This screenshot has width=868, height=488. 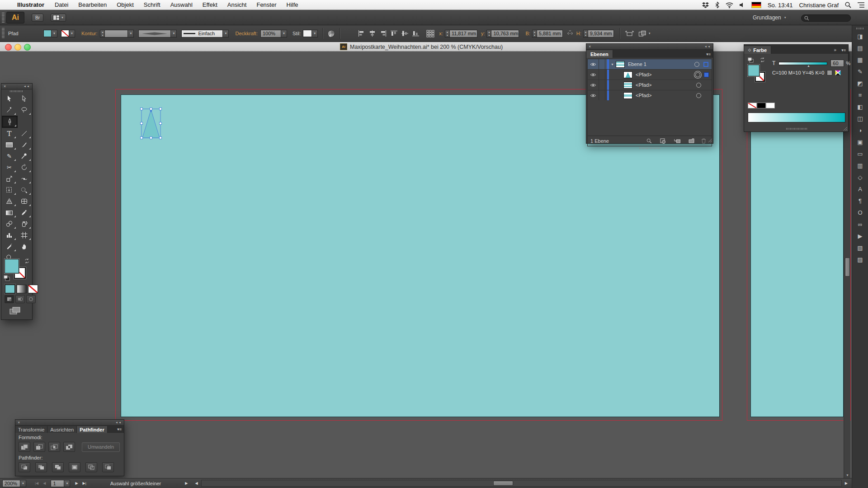 I want to click on arrange-documents-button: ▼, so click(x=58, y=18).